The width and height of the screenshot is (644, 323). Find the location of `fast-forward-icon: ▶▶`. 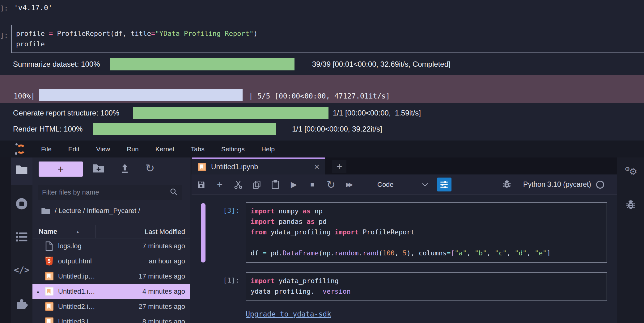

fast-forward-icon: ▶▶ is located at coordinates (349, 185).